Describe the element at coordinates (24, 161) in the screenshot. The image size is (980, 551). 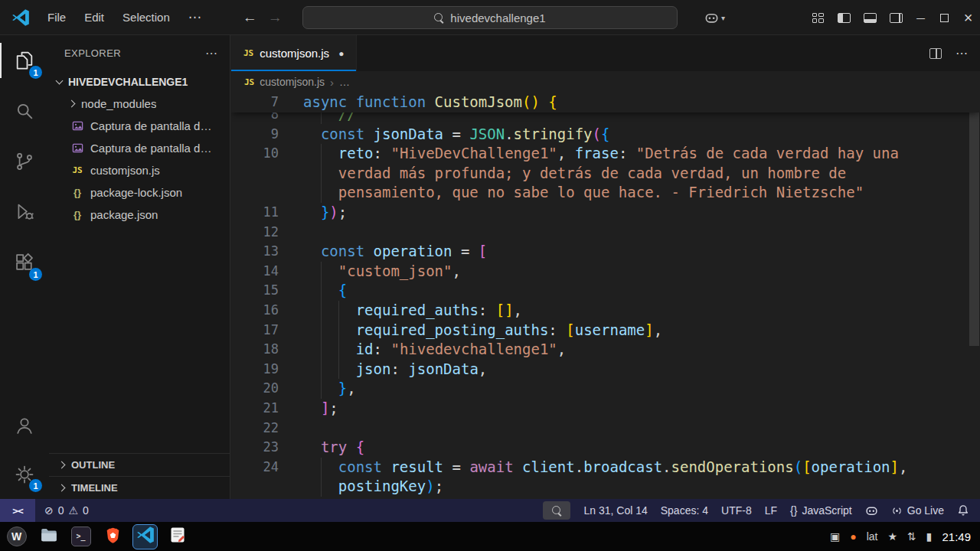
I see `activity-source-control` at that location.